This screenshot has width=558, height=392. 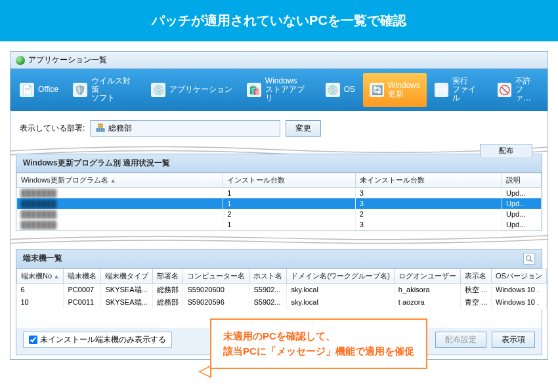 I want to click on col-header: 部署名, so click(x=168, y=276).